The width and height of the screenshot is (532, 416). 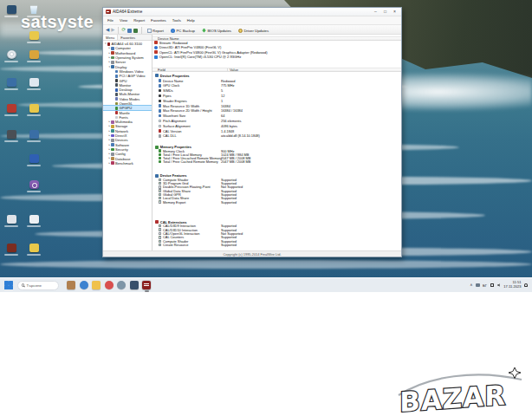 I want to click on close-button: ×, so click(x=395, y=12).